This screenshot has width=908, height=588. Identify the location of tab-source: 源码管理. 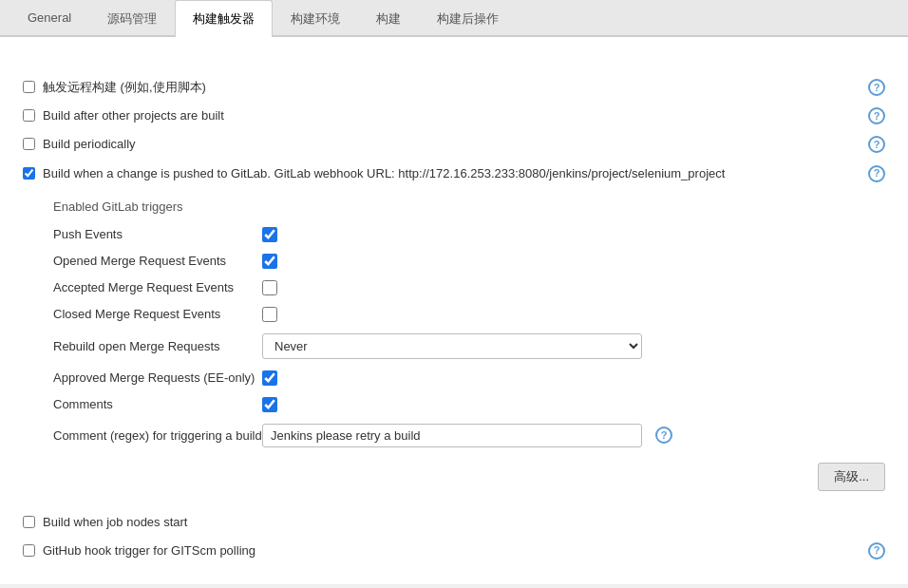
(132, 19).